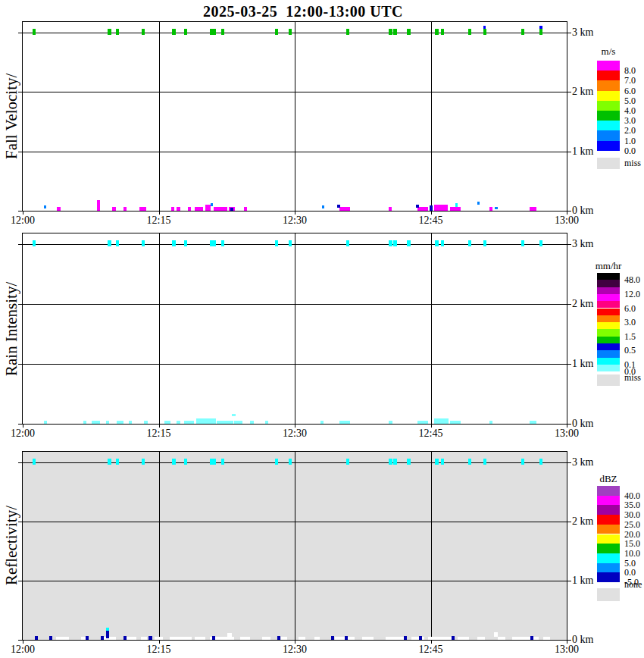 Image resolution: width=644 pixels, height=658 pixels. Describe the element at coordinates (632, 525) in the screenshot. I see `colorbar-tick-label: 25.0` at that location.